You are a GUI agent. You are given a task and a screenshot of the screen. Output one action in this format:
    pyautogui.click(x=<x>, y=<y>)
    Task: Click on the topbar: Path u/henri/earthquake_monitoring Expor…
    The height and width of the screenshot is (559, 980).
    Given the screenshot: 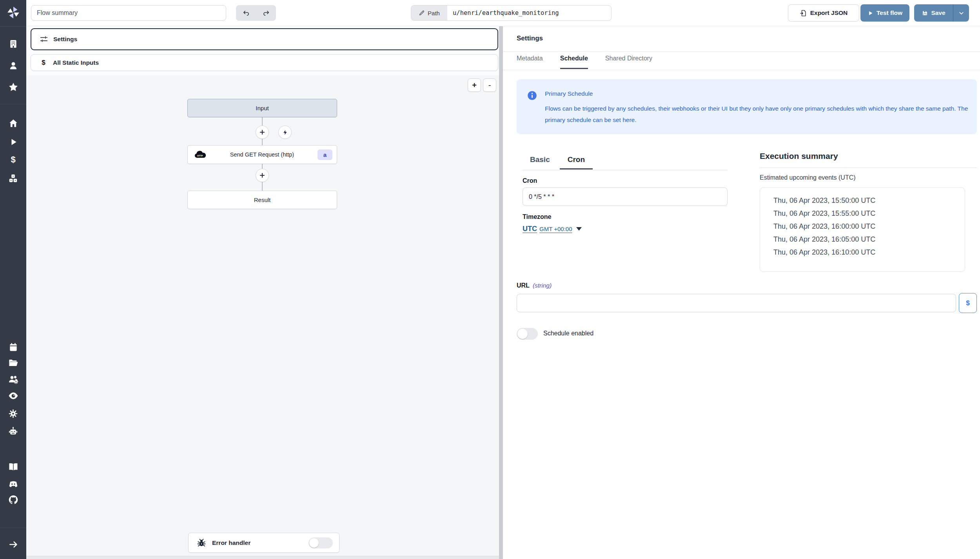 What is the action you would take?
    pyautogui.click(x=503, y=13)
    